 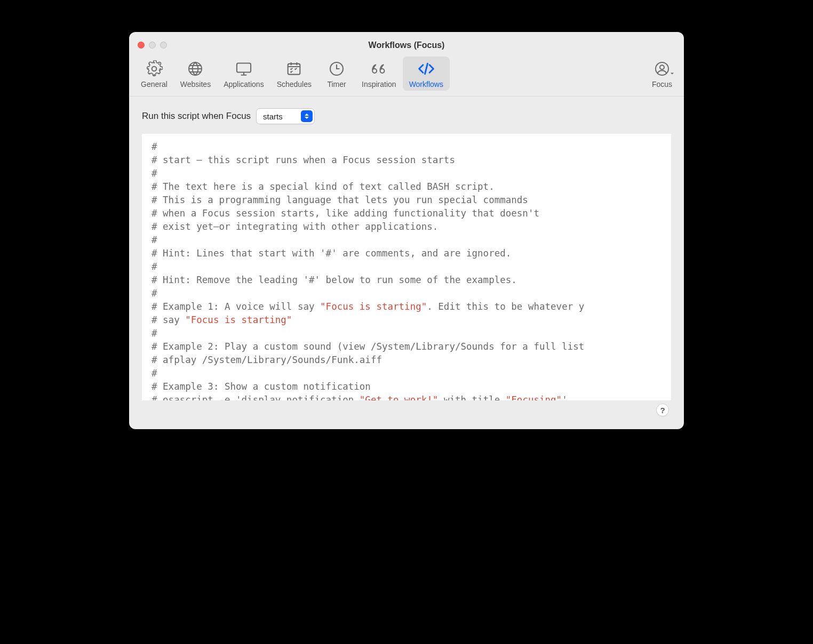 What do you see at coordinates (411, 397) in the screenshot?
I see `script-line: # osascript -e 'display notification "Ge…` at bounding box center [411, 397].